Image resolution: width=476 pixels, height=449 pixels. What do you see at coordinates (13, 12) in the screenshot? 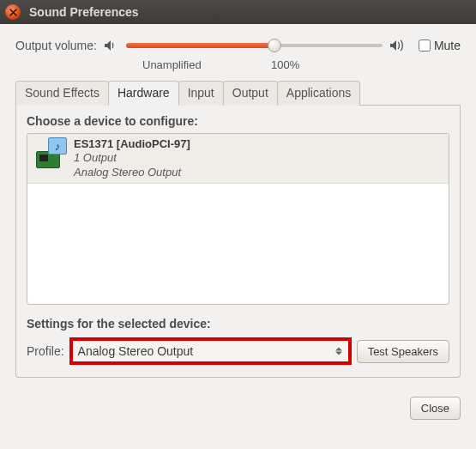
I see `close-icon` at bounding box center [13, 12].